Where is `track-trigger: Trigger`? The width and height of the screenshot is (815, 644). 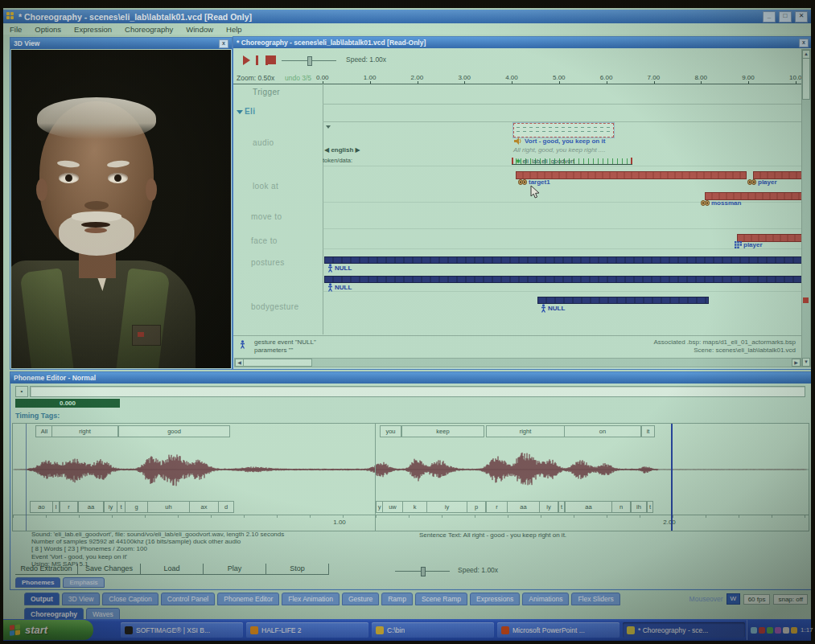
track-trigger: Trigger is located at coordinates (266, 92).